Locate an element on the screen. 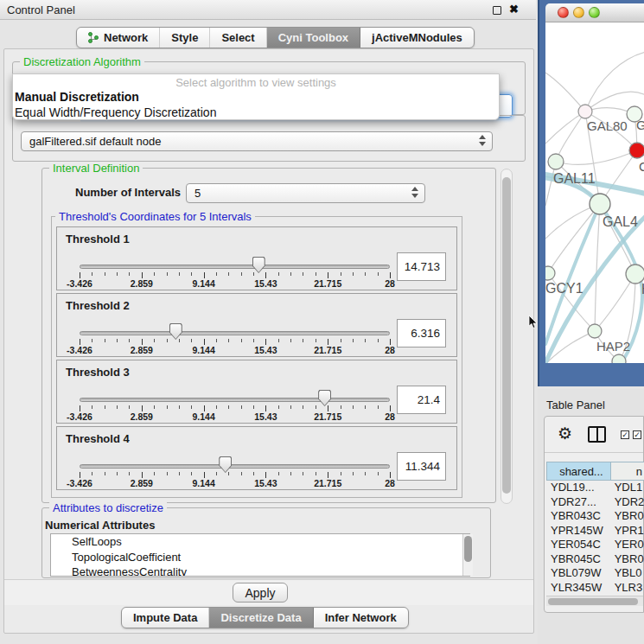  table-row: YPR145WYPR1 is located at coordinates (595, 531).